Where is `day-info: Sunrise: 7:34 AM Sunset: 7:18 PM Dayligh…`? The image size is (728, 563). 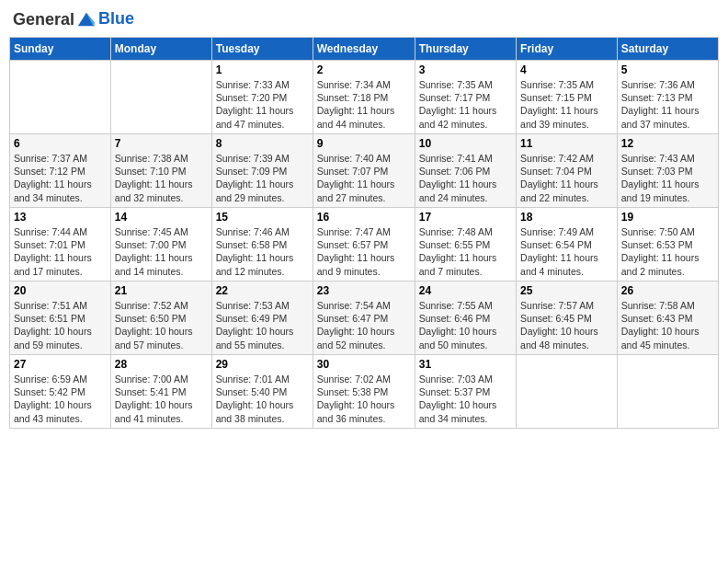
day-info: Sunrise: 7:34 AM Sunset: 7:18 PM Dayligh… is located at coordinates (364, 105).